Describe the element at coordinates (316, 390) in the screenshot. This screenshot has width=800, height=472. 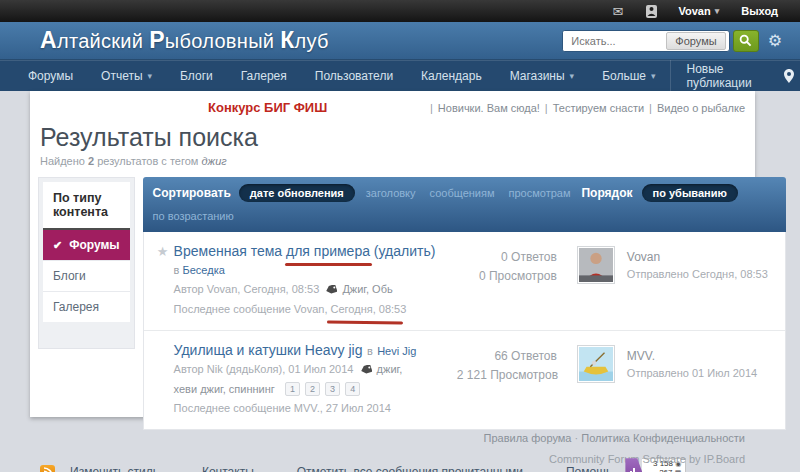
I see `tags-pagination-line: хеви джиг, спиннинг 1 2 3 4` at that location.